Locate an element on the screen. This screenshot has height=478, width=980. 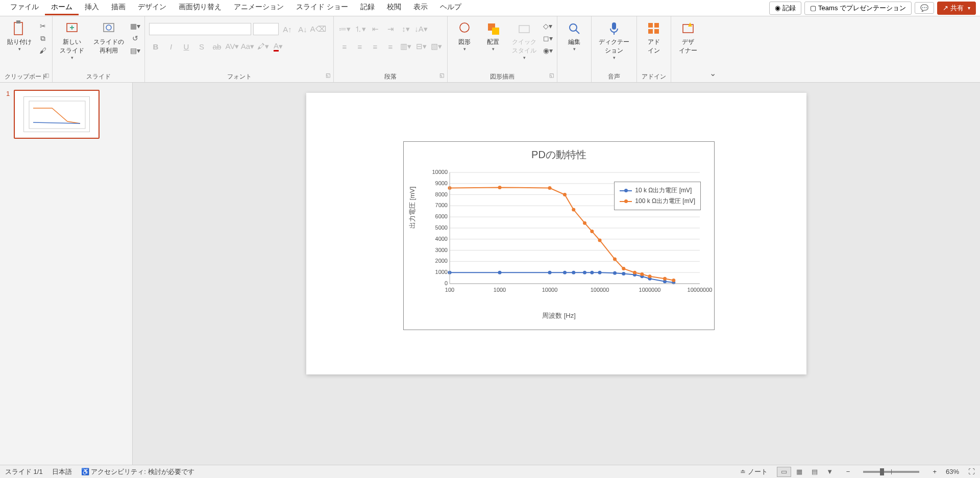
format-painter-icon: 🖌 is located at coordinates (43, 51).